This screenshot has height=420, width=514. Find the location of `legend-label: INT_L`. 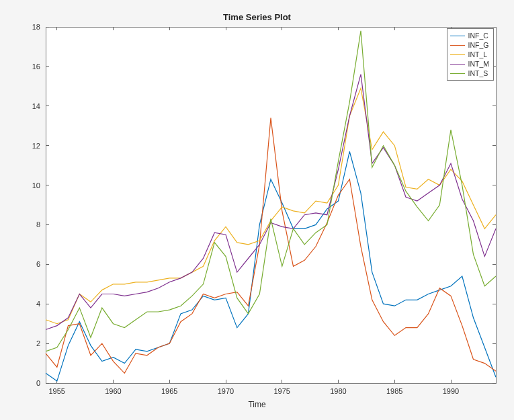

legend-label: INT_L is located at coordinates (478, 54).